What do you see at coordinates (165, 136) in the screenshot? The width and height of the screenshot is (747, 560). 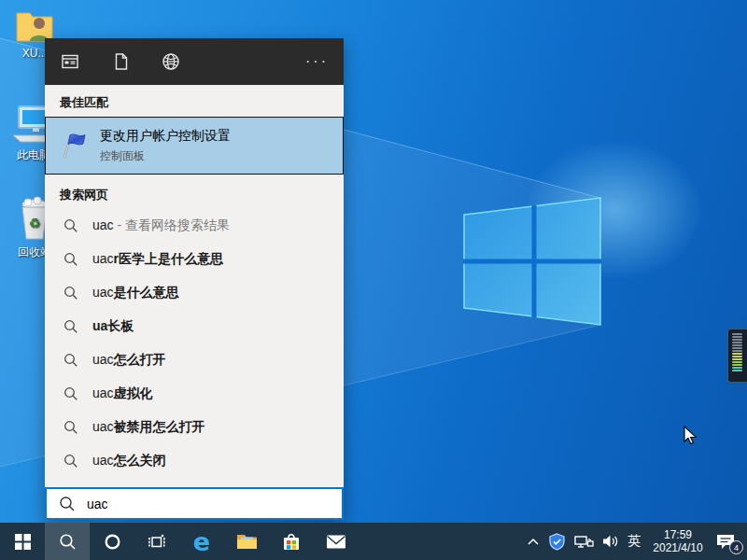 I see `best-match-title: 更改用户帐户控制设置` at bounding box center [165, 136].